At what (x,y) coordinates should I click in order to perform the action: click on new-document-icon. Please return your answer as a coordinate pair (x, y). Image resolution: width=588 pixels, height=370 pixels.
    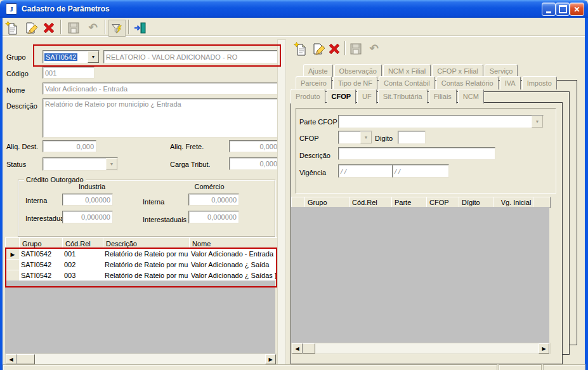
    Looking at the image, I should click on (301, 49).